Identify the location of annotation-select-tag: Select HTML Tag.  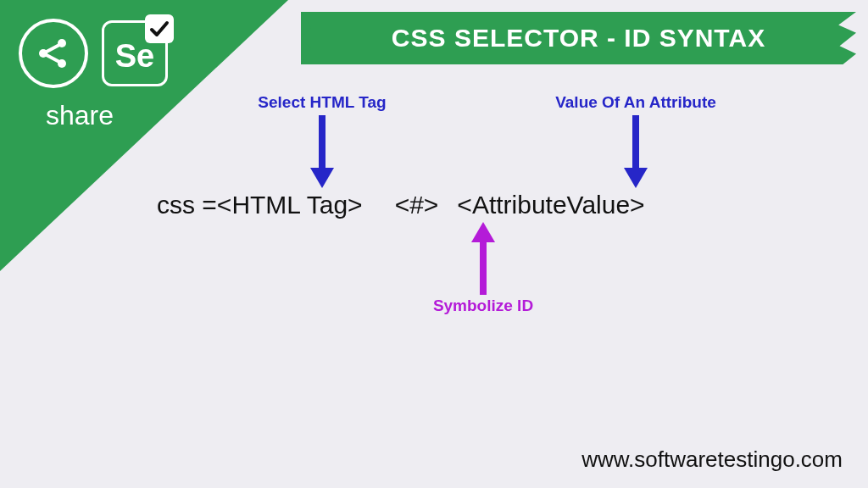
(322, 103).